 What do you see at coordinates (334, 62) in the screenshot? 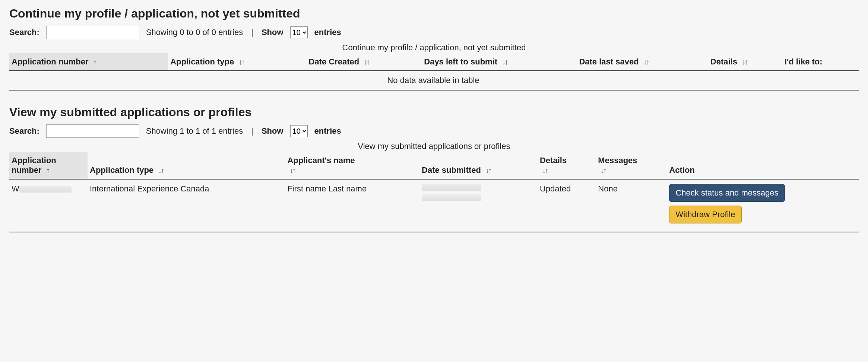
I see `col-label: Date Created` at bounding box center [334, 62].